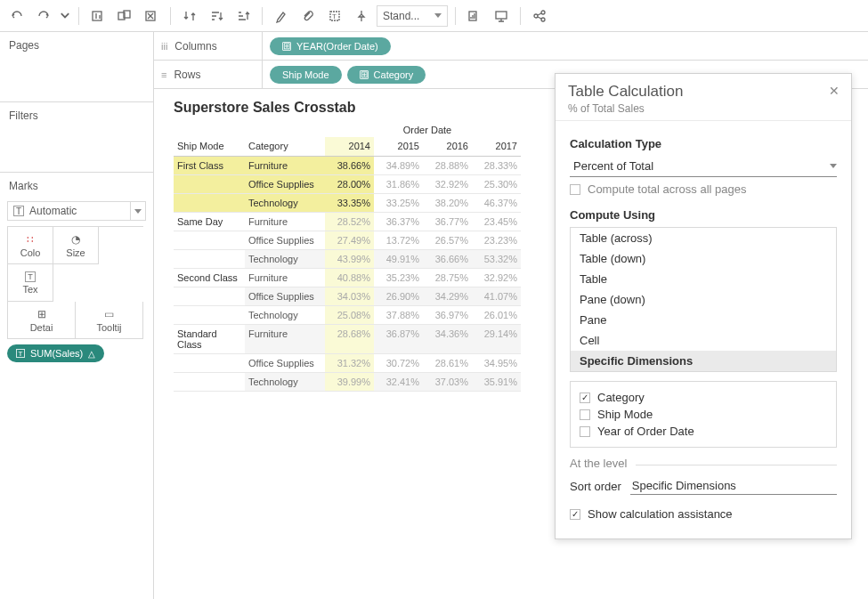  I want to click on column-header: 2015, so click(399, 147).